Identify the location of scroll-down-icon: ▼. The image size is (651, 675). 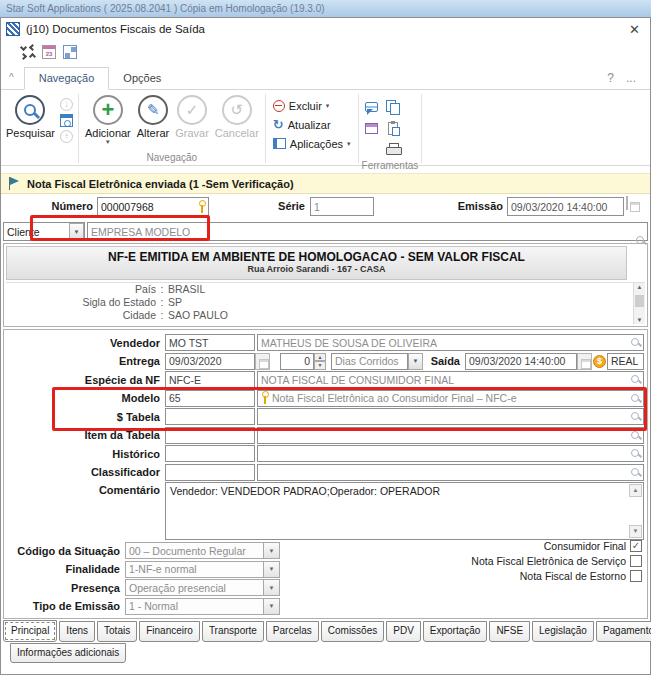
(640, 320).